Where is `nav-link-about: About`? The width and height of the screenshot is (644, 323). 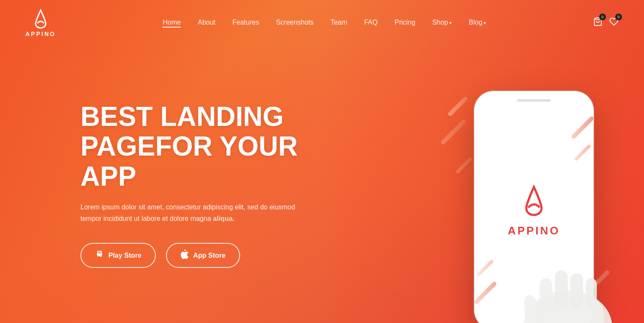
nav-link-about: About is located at coordinates (207, 22).